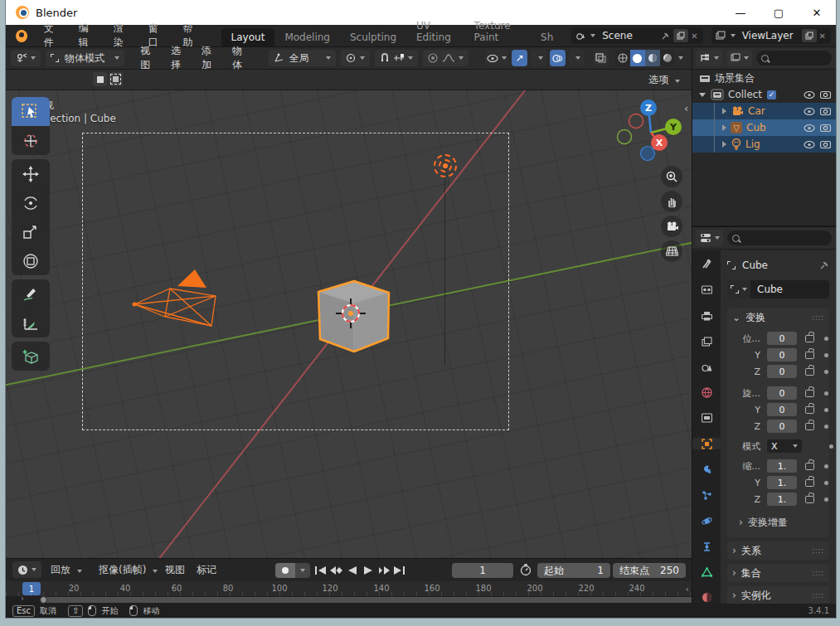  What do you see at coordinates (445, 166) in the screenshot?
I see `light-object` at bounding box center [445, 166].